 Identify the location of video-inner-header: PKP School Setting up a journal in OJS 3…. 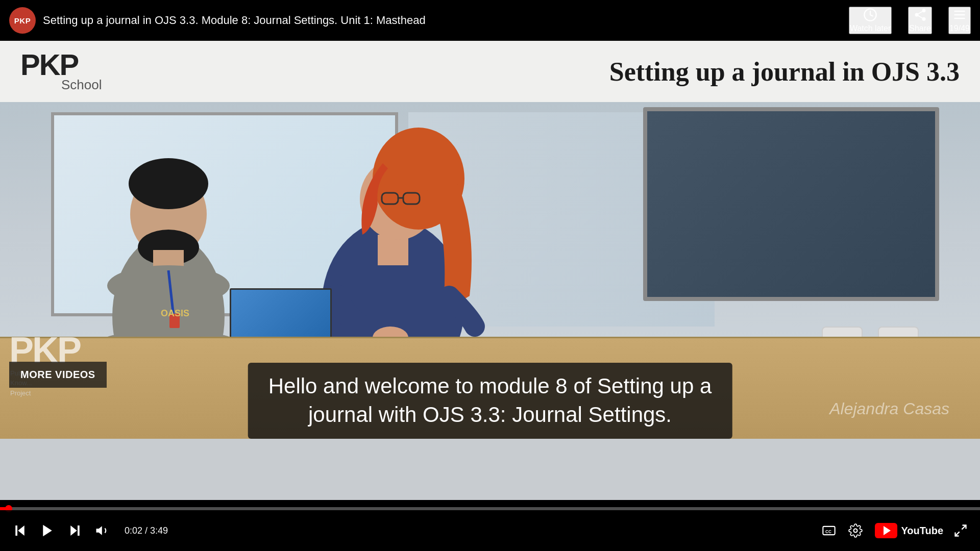
(490, 71).